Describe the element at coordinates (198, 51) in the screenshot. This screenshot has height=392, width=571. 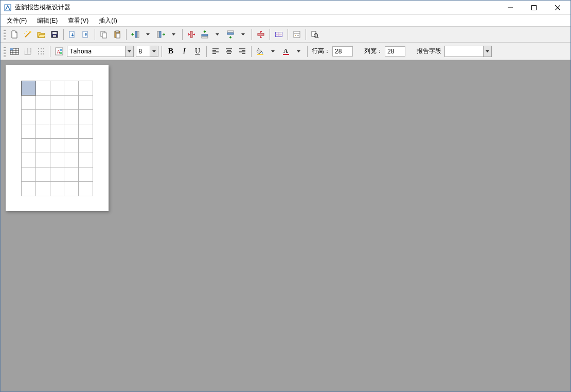
I see `underline-button: U` at that location.